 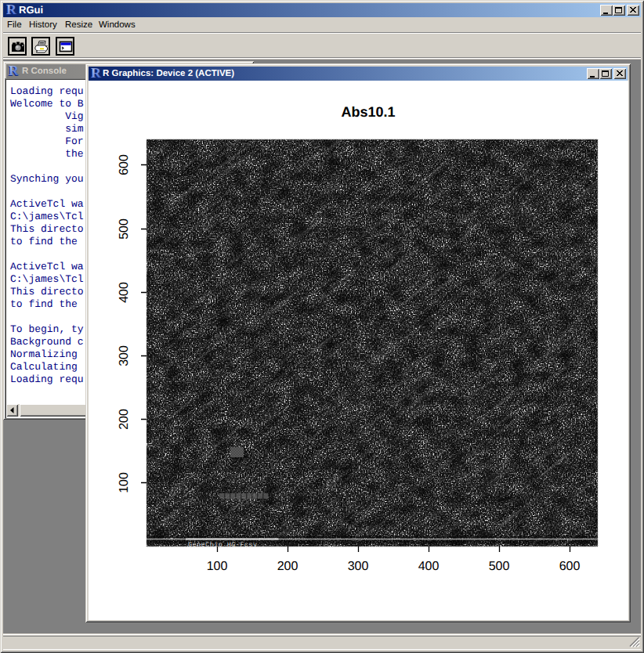 I want to click on svg-text: Abs10.1, so click(x=368, y=112).